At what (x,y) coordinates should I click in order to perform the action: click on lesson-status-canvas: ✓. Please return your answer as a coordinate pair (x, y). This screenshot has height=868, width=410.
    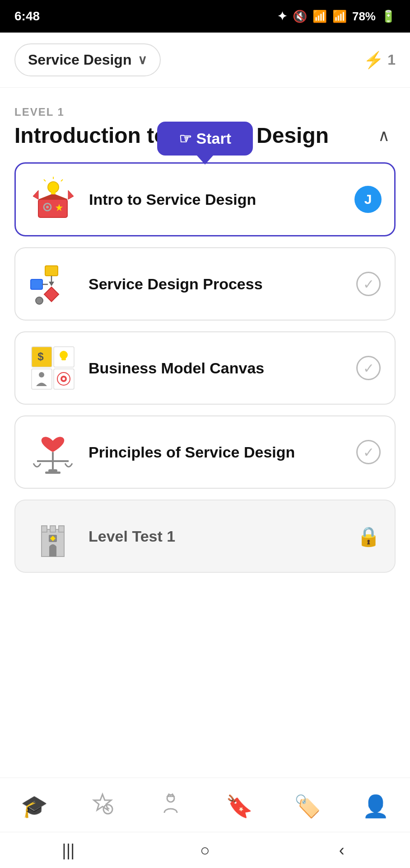
    Looking at the image, I should click on (368, 368).